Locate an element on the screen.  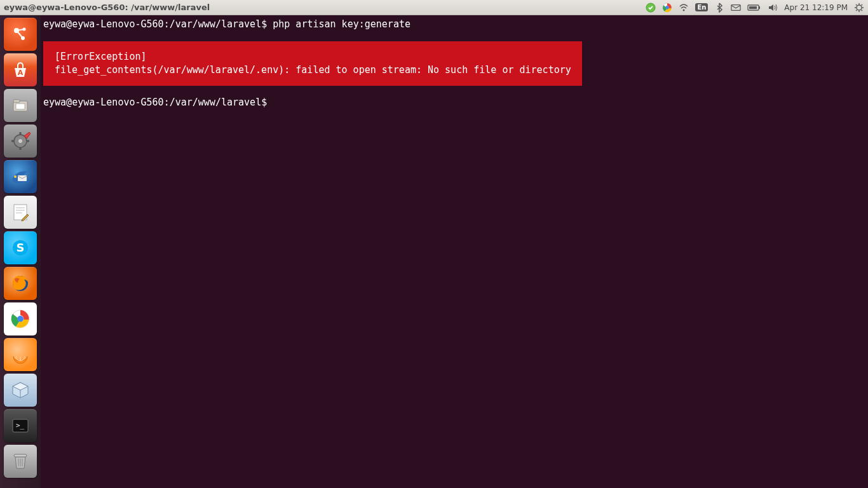
dash-home-icon is located at coordinates (20, 34).